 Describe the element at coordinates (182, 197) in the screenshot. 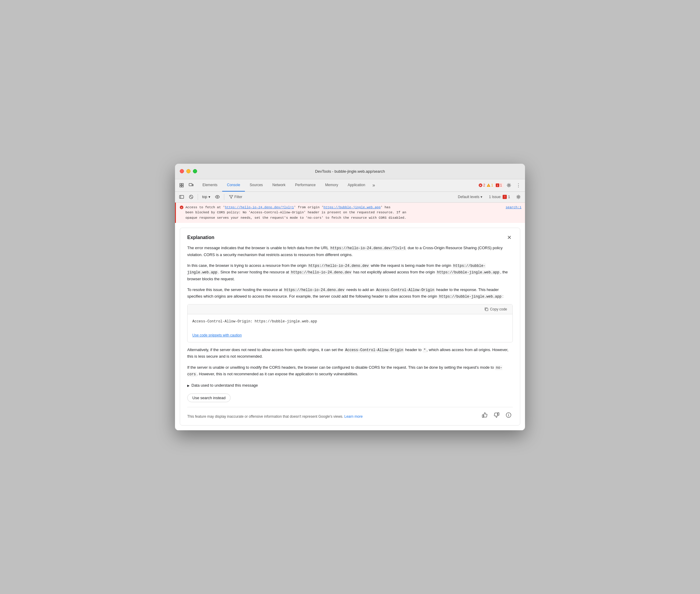

I see `sidebar-toggle-button` at that location.